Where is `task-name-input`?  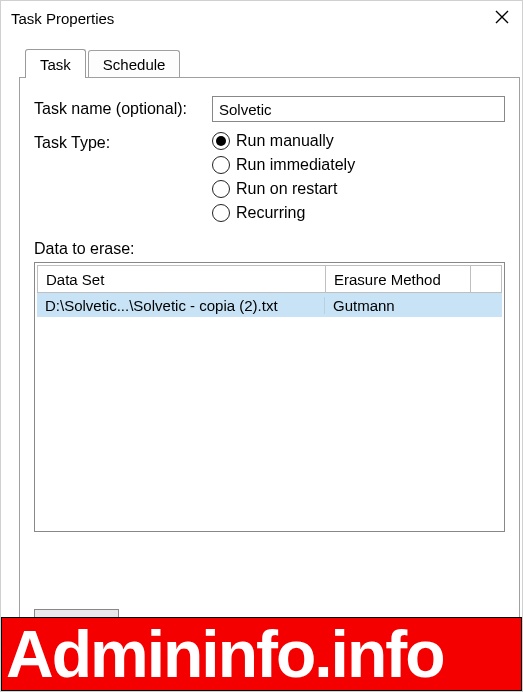 task-name-input is located at coordinates (358, 109).